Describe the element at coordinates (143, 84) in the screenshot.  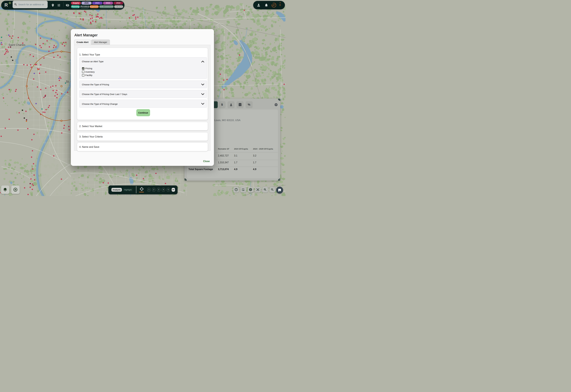
I see `accordion-pricing-type: Choose the Type of Pricing` at that location.